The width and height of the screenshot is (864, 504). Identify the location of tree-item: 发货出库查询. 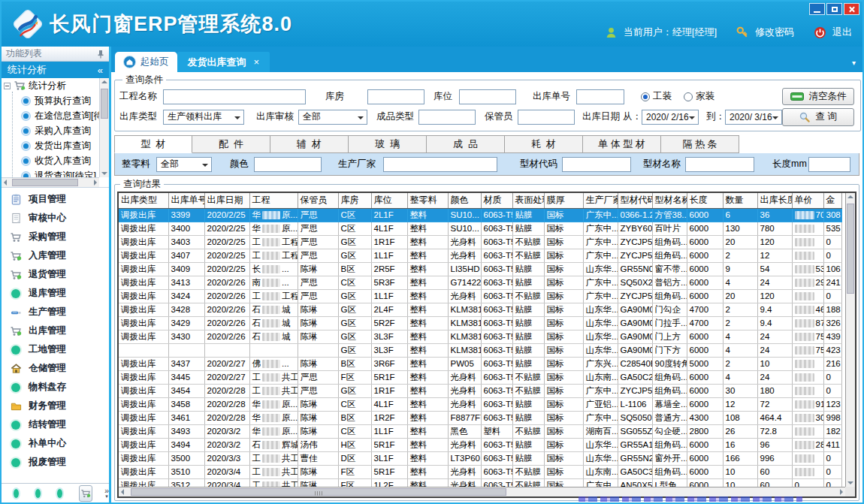
(50, 146).